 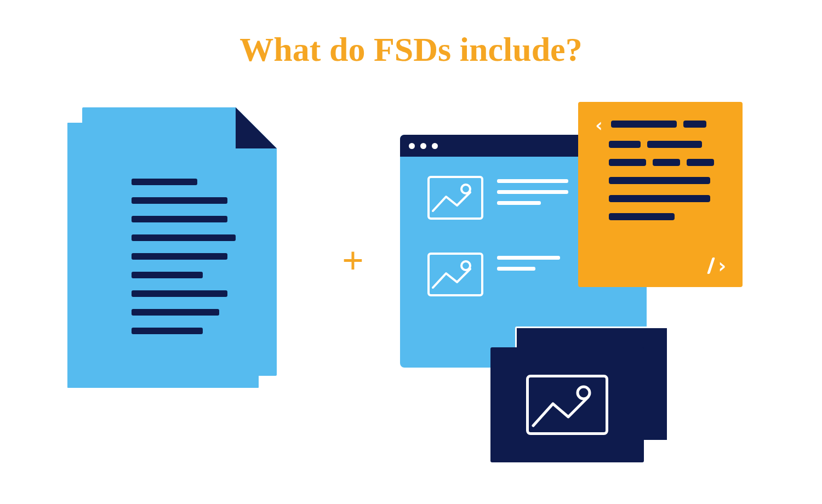 I want to click on angle-left-icon: ‹, so click(x=599, y=125).